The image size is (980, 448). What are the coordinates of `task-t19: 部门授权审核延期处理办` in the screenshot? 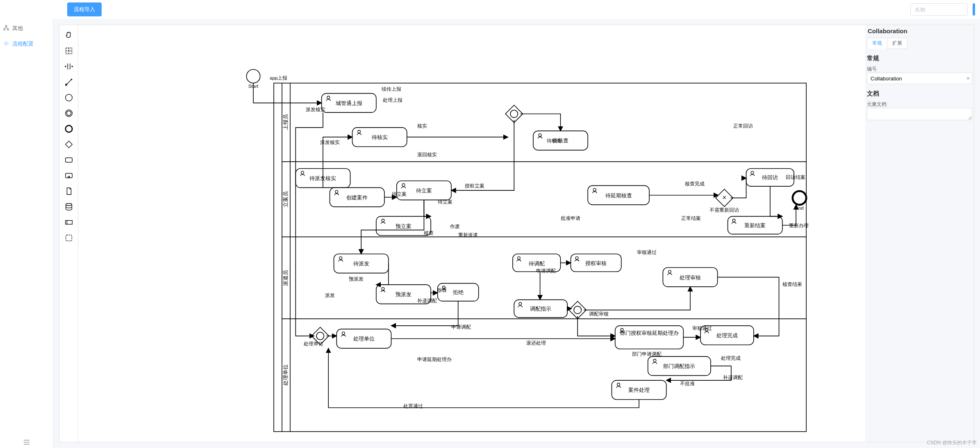 It's located at (649, 337).